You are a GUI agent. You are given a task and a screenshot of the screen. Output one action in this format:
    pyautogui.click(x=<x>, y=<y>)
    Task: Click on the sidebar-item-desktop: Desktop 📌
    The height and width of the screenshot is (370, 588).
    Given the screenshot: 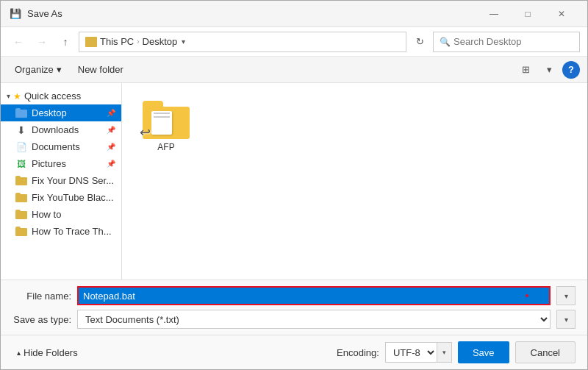 What is the action you would take?
    pyautogui.click(x=61, y=113)
    